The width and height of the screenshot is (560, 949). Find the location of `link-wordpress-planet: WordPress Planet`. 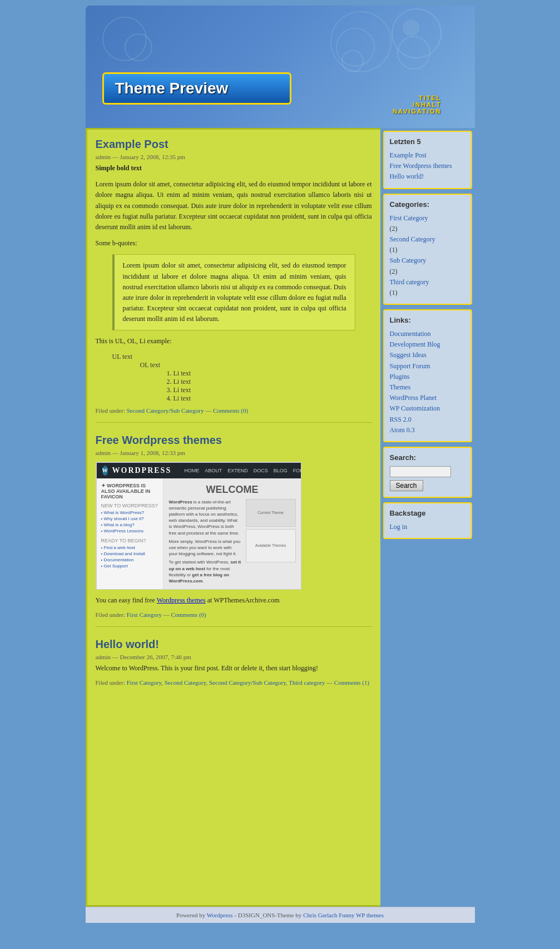

link-wordpress-planet: WordPress Planet is located at coordinates (428, 398).